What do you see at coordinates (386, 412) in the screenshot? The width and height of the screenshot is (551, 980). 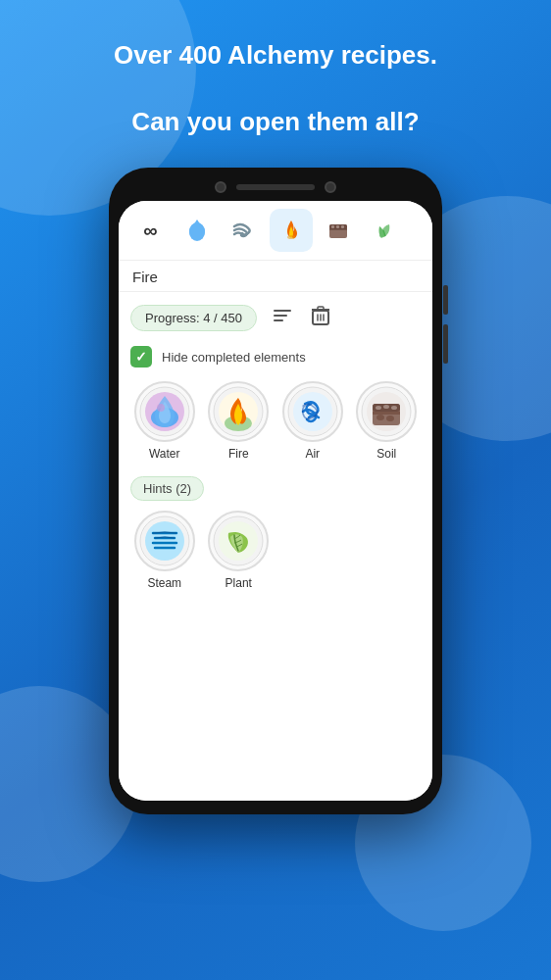 I see `soil-icon` at bounding box center [386, 412].